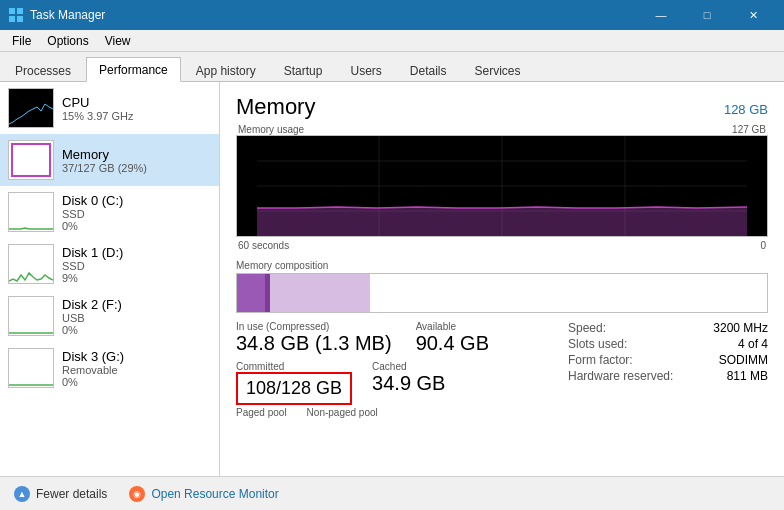  What do you see at coordinates (334, 15) in the screenshot?
I see `window-title: Task Manager` at bounding box center [334, 15].